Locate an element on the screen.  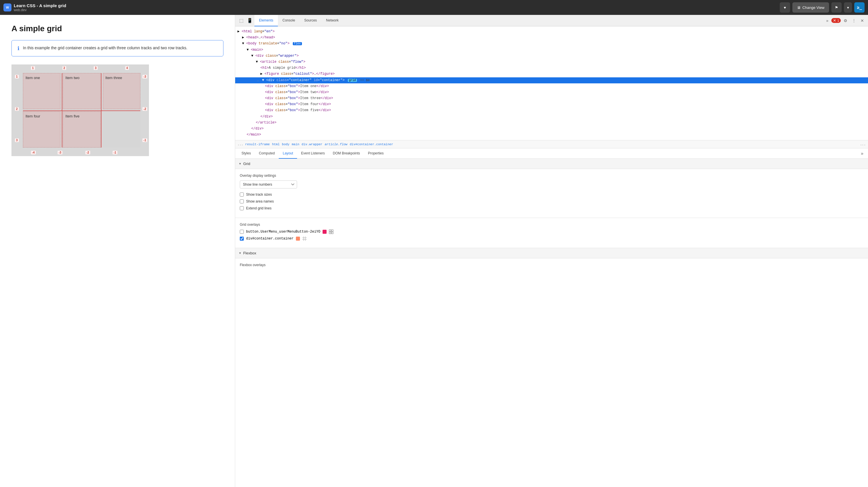
extend-grid-lines-row: Extend grid lines is located at coordinates (552, 208).